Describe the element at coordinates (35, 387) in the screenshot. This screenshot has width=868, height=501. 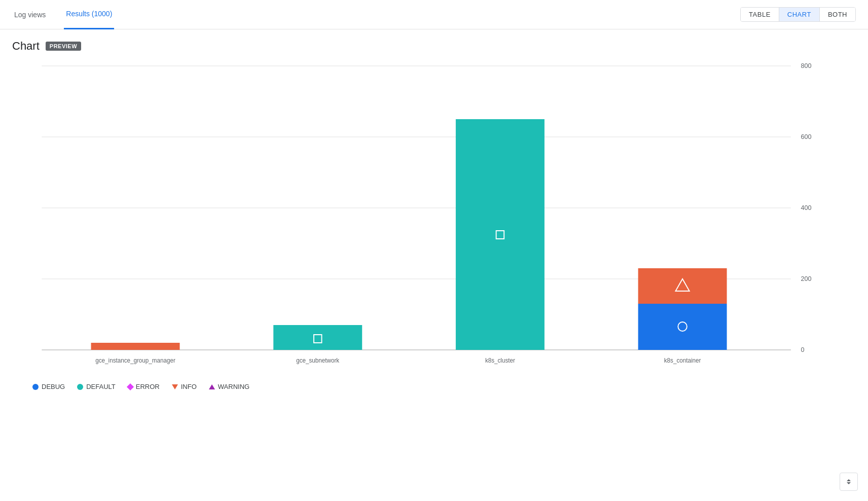
I see `legend-debug-icon` at that location.